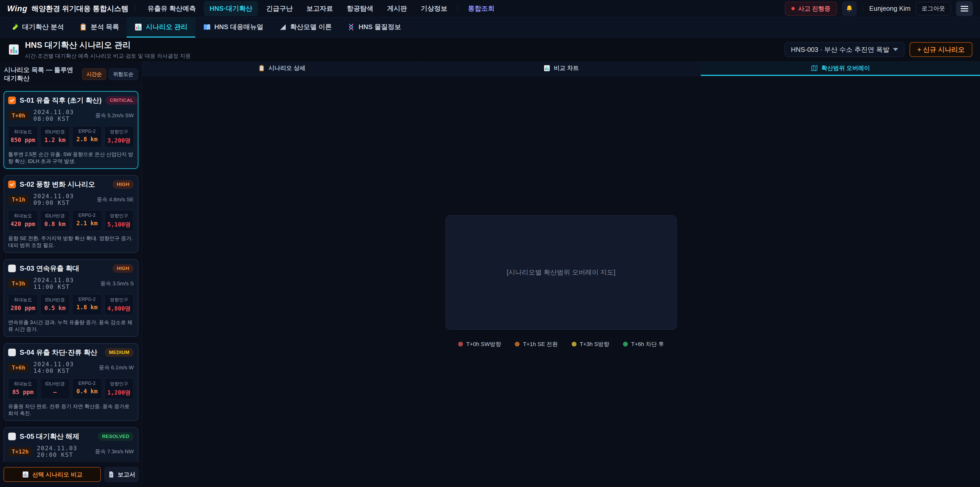  Describe the element at coordinates (62, 116) in the screenshot. I see `timestamp: 2024.11.03 08:00 KST` at that location.